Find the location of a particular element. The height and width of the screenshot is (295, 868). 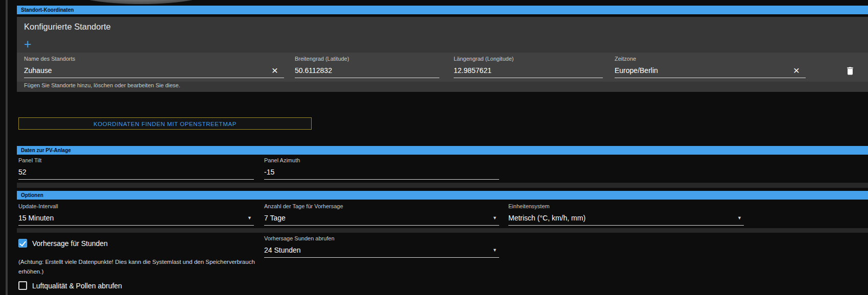

select-value: 7 Tage is located at coordinates (275, 218).